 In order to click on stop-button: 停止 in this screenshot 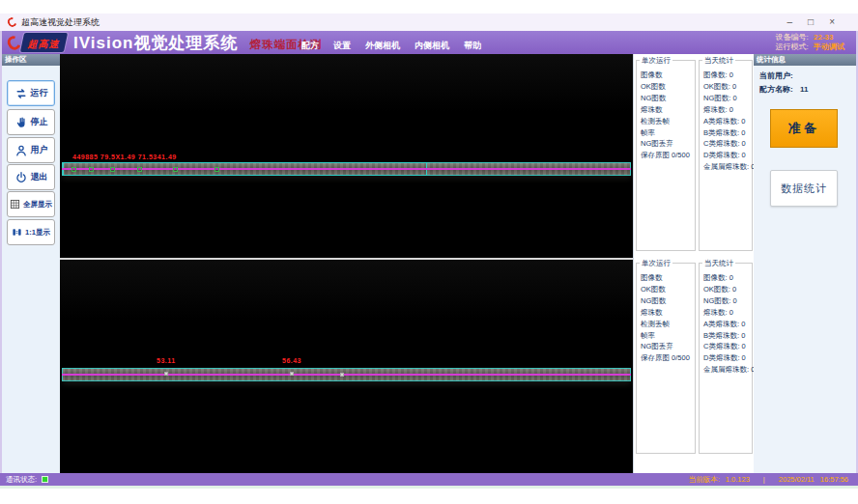, I will do `click(31, 122)`.